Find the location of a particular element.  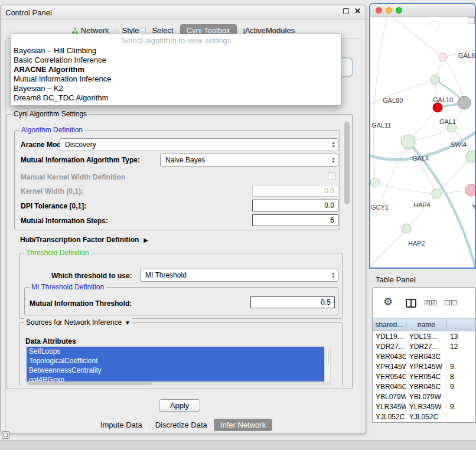

node-red is located at coordinates (438, 107).